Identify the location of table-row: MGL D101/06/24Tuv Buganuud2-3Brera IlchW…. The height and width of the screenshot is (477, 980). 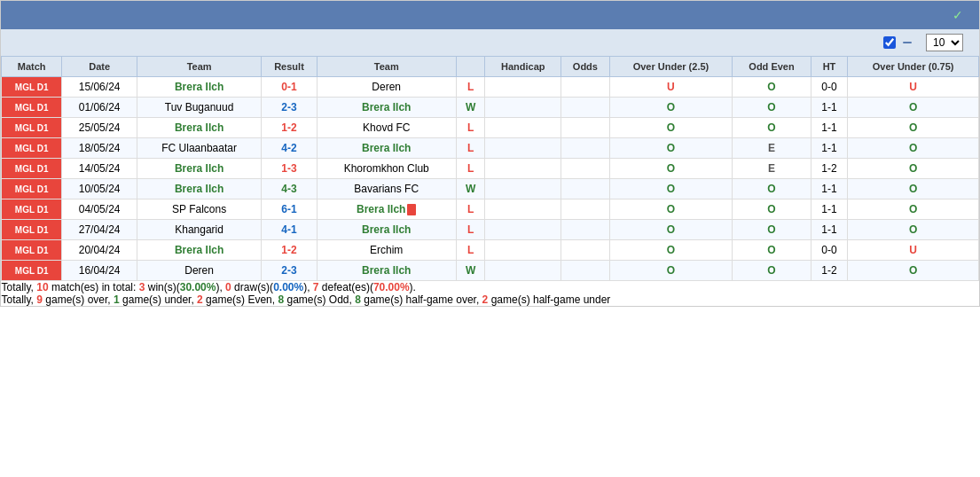
(490, 108).